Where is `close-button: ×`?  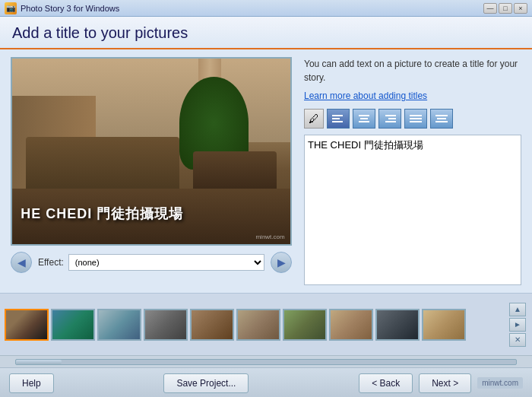 close-button: × is located at coordinates (521, 8).